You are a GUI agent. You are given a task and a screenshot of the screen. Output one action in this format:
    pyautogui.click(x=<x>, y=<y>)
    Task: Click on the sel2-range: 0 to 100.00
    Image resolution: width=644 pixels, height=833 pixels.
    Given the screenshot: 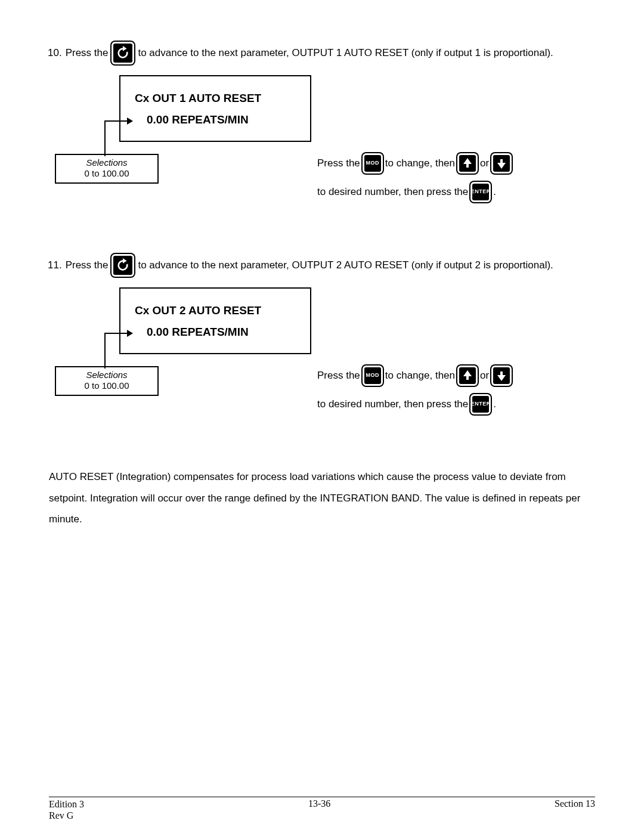 What is the action you would take?
    pyautogui.click(x=107, y=386)
    